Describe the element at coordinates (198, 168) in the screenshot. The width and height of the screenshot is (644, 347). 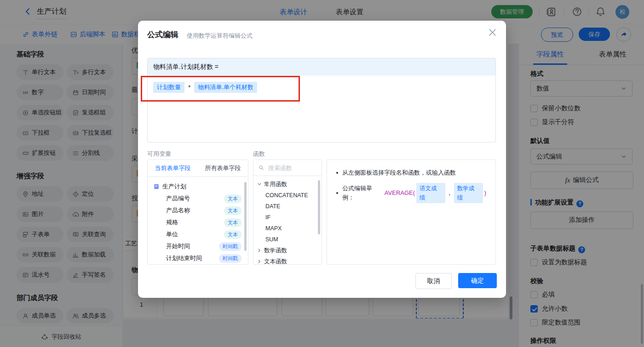
I see `variables-tabs: 当前表单字段 所有表单字段` at that location.